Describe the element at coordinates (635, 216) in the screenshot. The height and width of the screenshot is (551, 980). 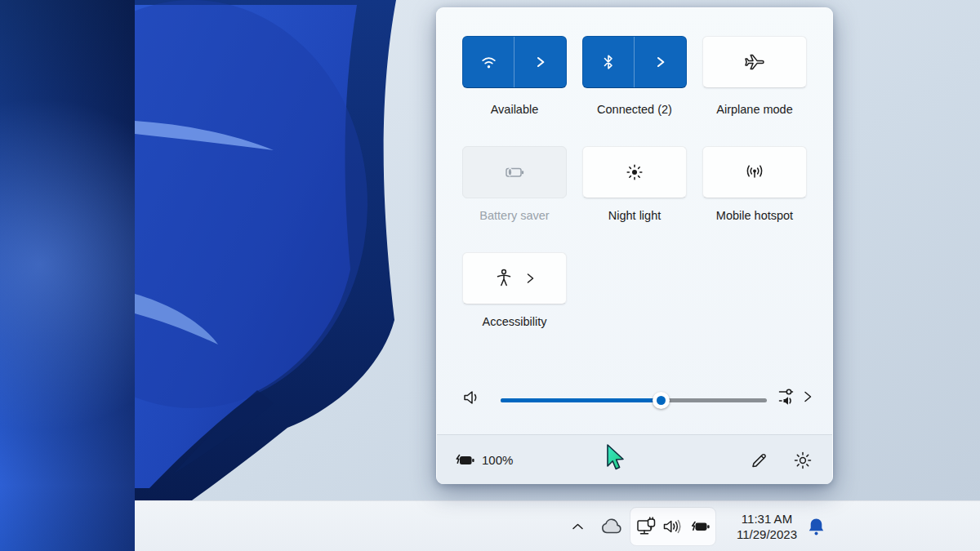
I see `night-light-tile-label: Night light` at that location.